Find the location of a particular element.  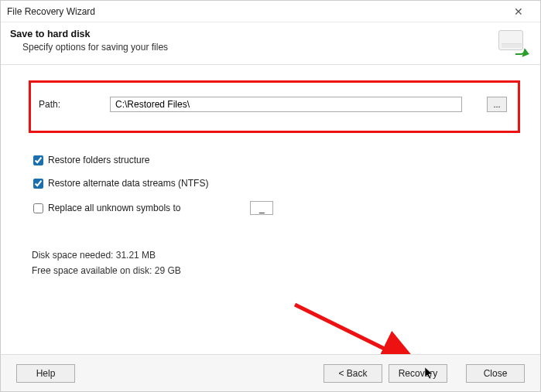

replace-symbols-label: Replace all unknown symbols to is located at coordinates (115, 208).